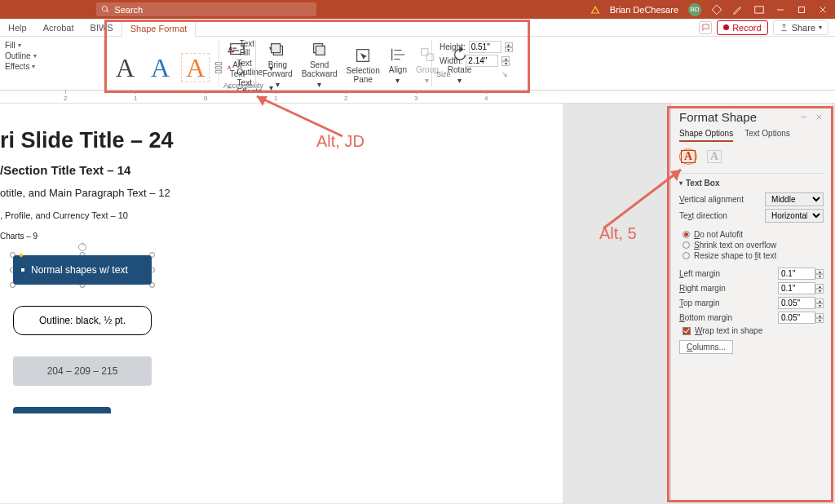 This screenshot has width=835, height=504. Describe the element at coordinates (753, 245) in the screenshot. I see `radio-shrink: Shrink text on overflow` at that location.